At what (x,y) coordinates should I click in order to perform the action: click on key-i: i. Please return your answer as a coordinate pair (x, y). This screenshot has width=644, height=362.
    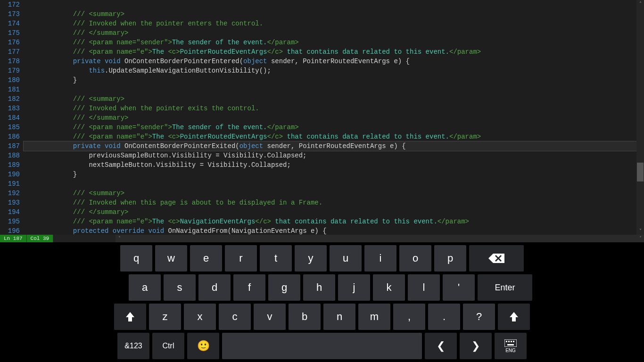
    Looking at the image, I should click on (380, 258).